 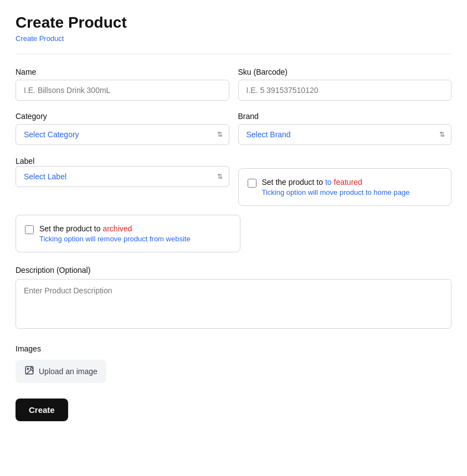 I want to click on label-select-wrapper: Select Label ⇅, so click(x=122, y=177).